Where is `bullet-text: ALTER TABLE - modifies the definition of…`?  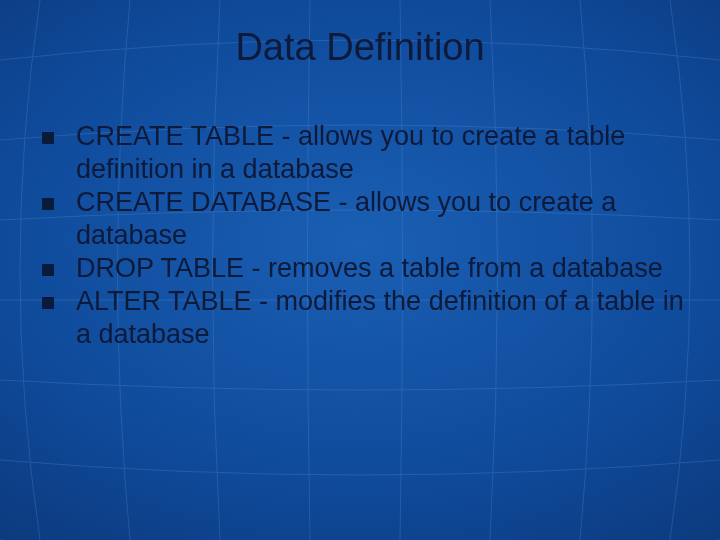 bullet-text: ALTER TABLE - modifies the definition of… is located at coordinates (380, 318).